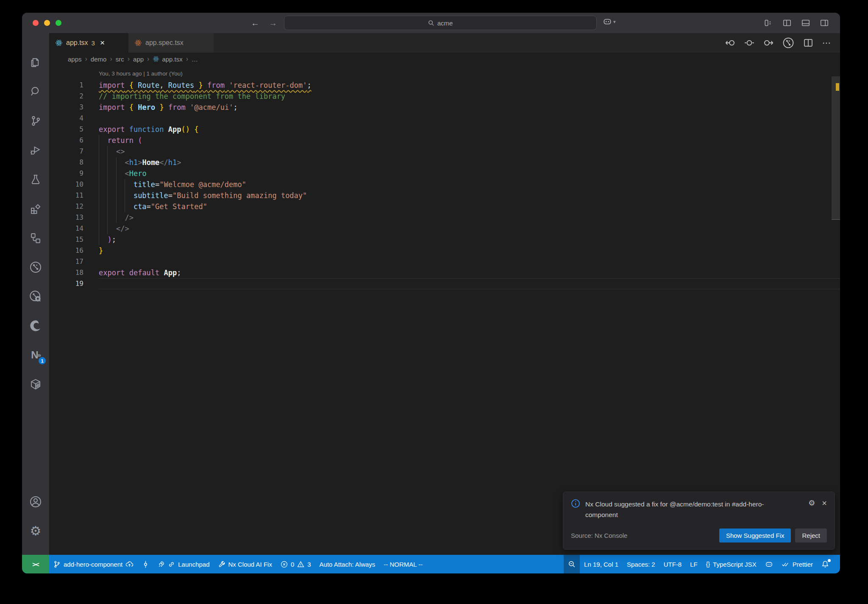  What do you see at coordinates (36, 238) in the screenshot?
I see `hierarchy-view-icon` at bounding box center [36, 238].